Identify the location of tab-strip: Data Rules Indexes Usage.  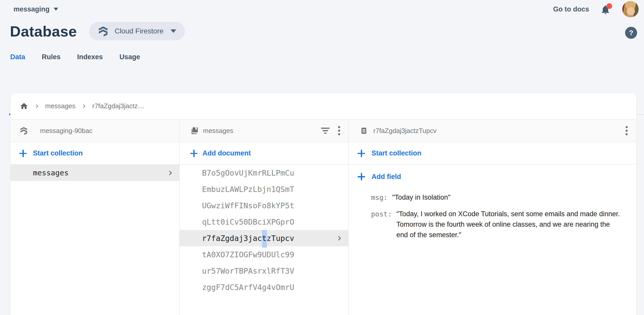
(322, 58).